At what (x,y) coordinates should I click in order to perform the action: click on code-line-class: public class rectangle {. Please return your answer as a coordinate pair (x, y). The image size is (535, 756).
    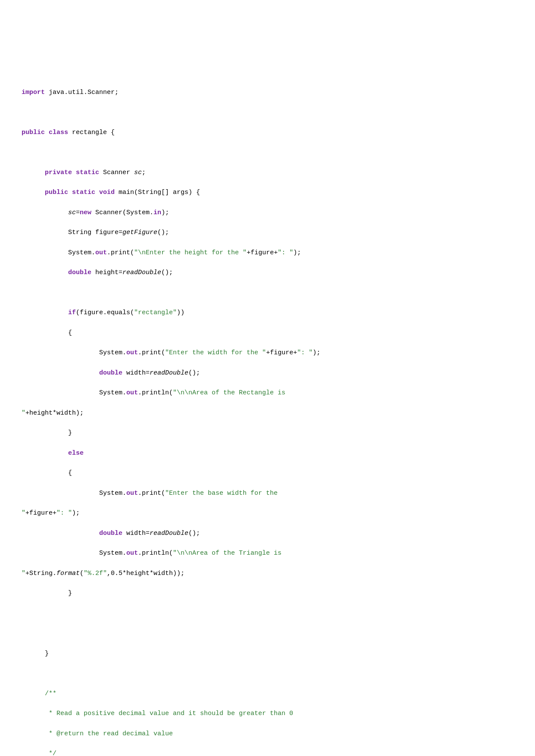
    Looking at the image, I should click on (272, 133).